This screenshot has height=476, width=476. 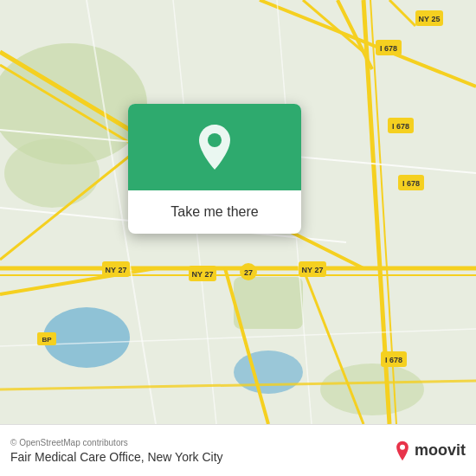 What do you see at coordinates (429, 19) in the screenshot?
I see `svg-text: NY 25` at bounding box center [429, 19].